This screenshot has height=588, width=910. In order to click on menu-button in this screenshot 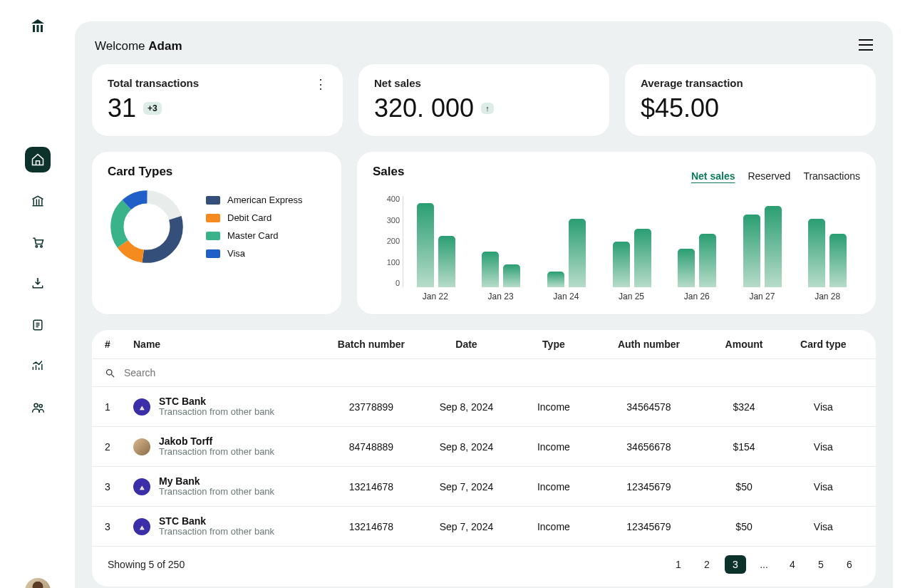, I will do `click(866, 46)`.